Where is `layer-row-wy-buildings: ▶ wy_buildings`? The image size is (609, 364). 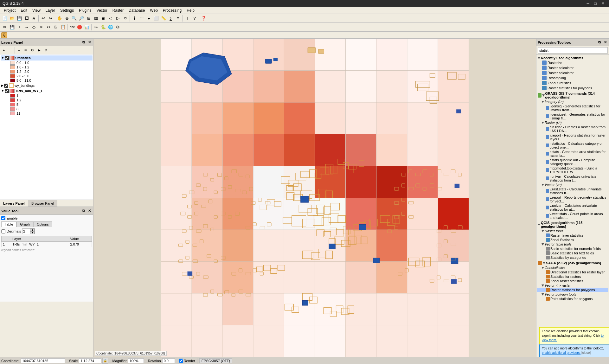 layer-row-wy-buildings: ▶ wy_buildings is located at coordinates (47, 86).